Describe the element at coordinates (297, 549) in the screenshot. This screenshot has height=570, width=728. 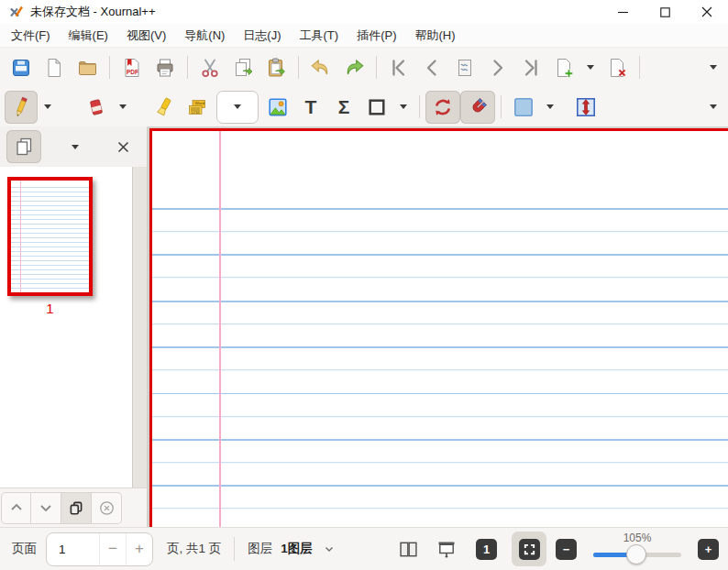
I see `layer-selector-value: 1图层` at that location.